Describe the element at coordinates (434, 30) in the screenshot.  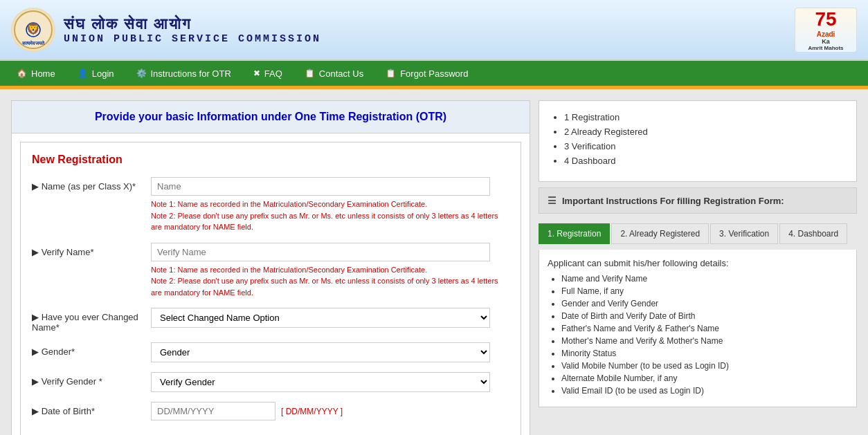
I see `header: 🦁 सत्यमेव जयते संघ लोक सेवा आयोग UNION P…` at that location.